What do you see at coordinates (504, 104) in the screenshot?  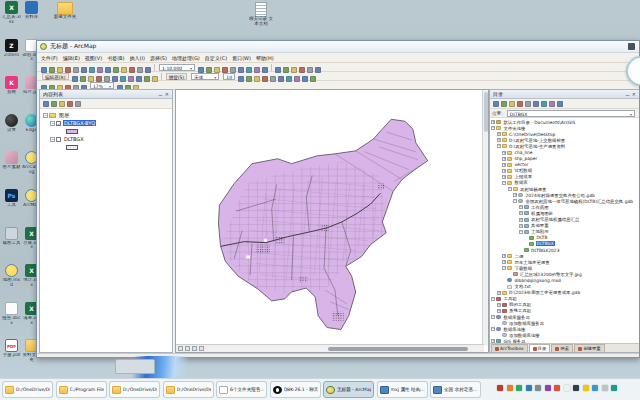 I see `forward-icon` at bounding box center [504, 104].